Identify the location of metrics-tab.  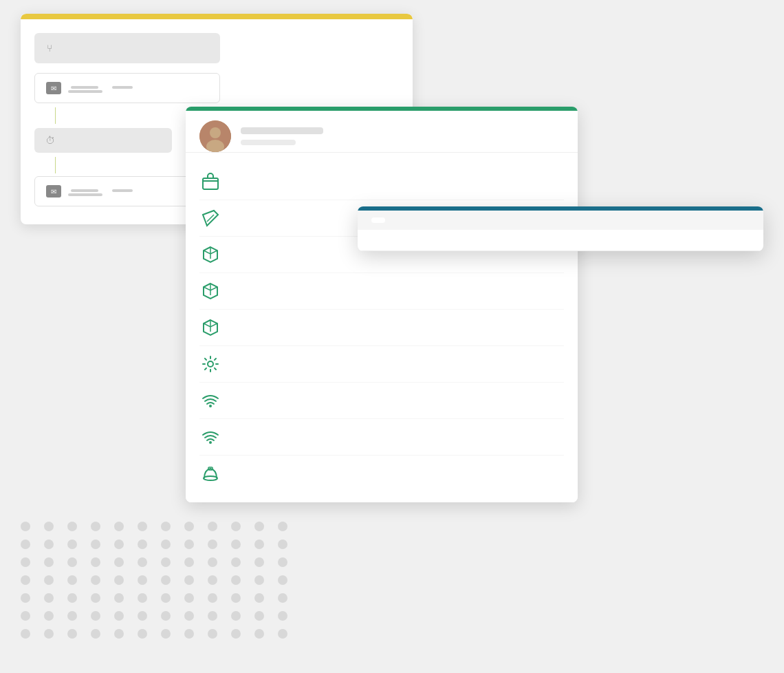
(378, 220).